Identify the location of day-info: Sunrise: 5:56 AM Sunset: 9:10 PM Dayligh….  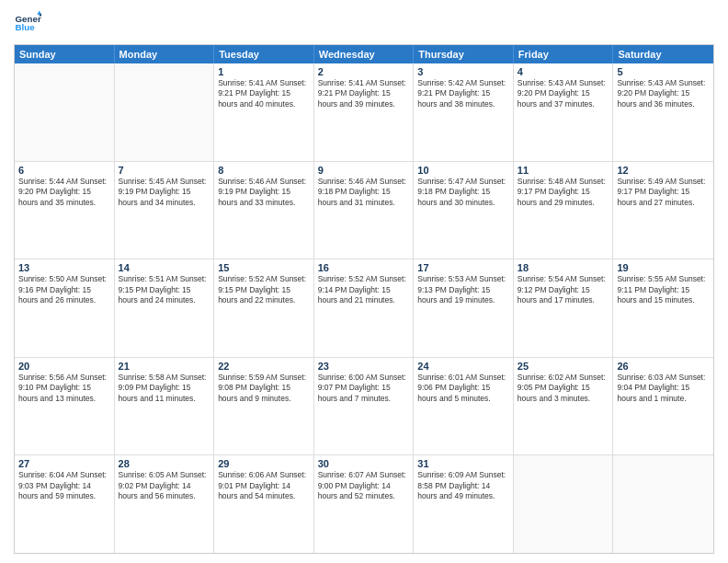
(64, 388).